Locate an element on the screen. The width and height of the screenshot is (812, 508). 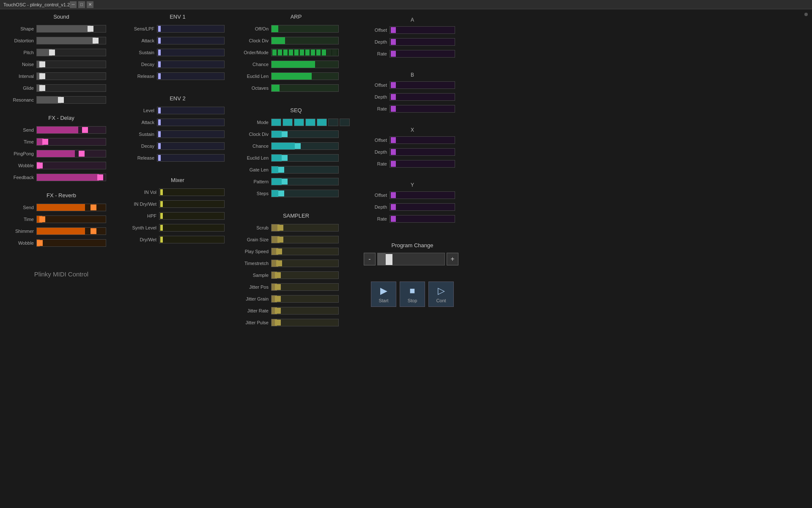
seq-params: ModeClock DivChanceEuclid LenGate LenPat… is located at coordinates (296, 158).